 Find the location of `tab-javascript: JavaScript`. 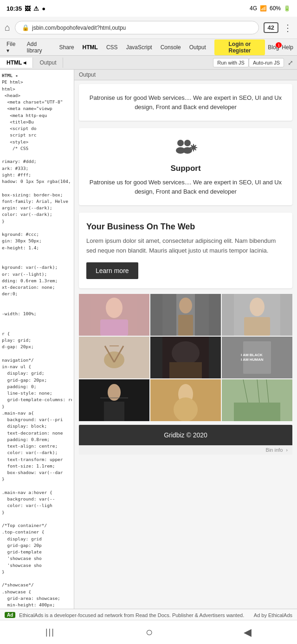

tab-javascript: JavaScript is located at coordinates (139, 47).